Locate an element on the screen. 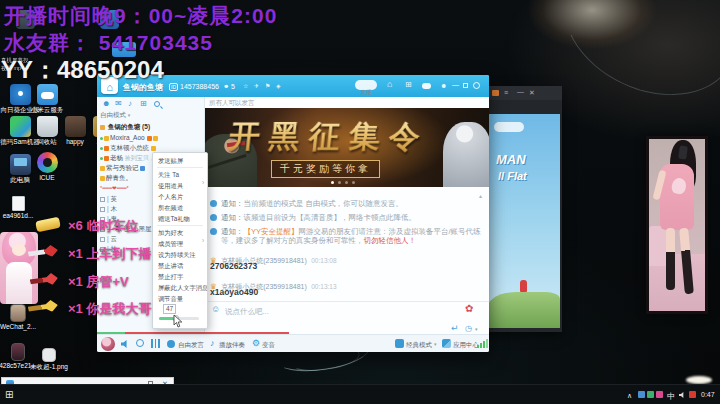 The width and height of the screenshot is (720, 404). menu-item: 设为持续关注 is located at coordinates (180, 254).